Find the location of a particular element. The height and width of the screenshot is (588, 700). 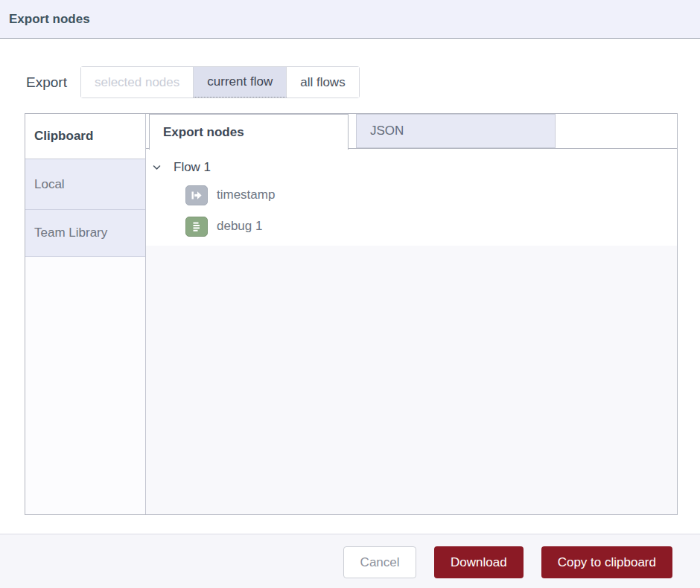

export-label: Export is located at coordinates (46, 83).